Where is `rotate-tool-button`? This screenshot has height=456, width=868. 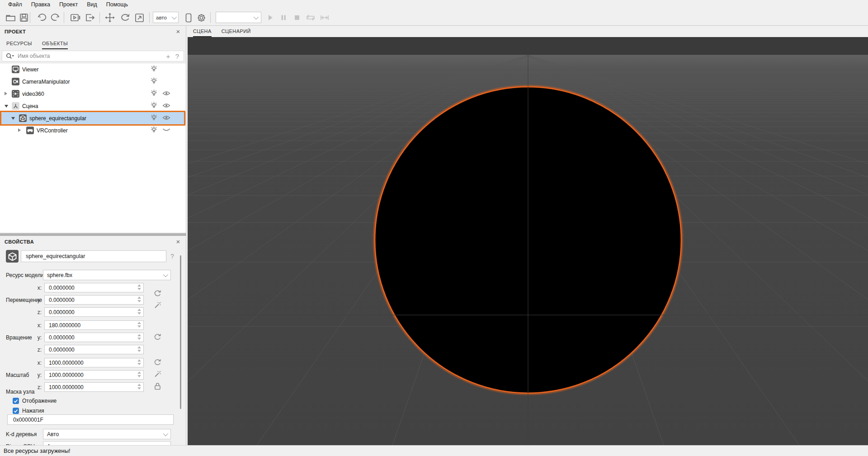 rotate-tool-button is located at coordinates (125, 18).